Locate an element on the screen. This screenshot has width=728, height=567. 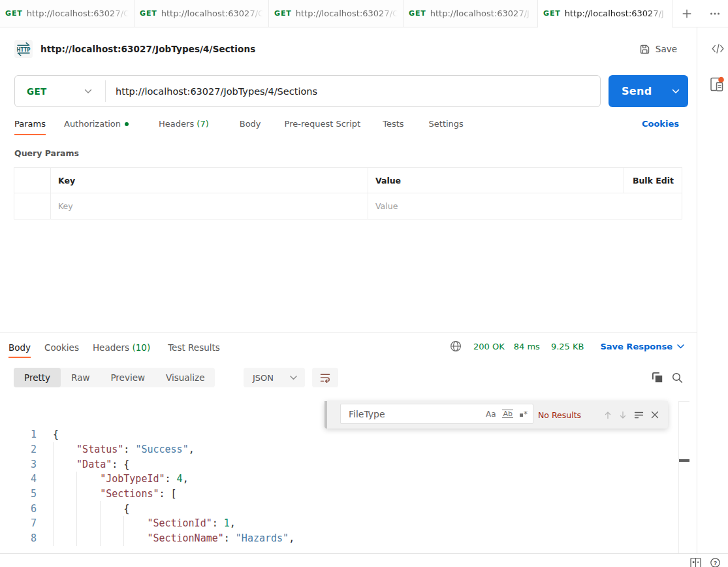
find-widget: FileType Aa Ab * No Results is located at coordinates (496, 415).